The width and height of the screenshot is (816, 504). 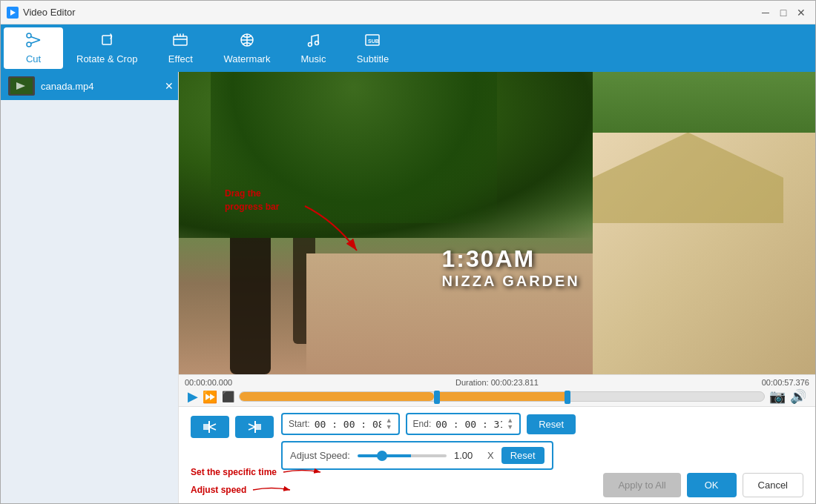 What do you see at coordinates (372, 48) in the screenshot?
I see `tab-subtitle: SUB Subtitle` at bounding box center [372, 48].